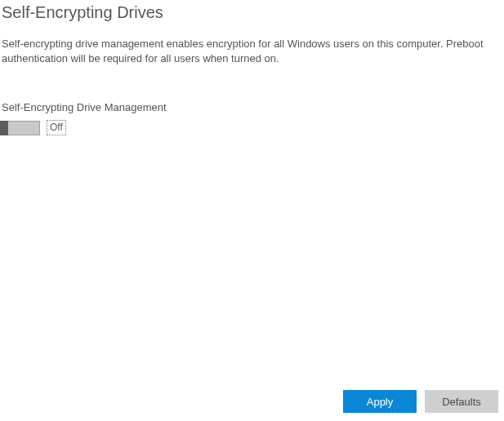 Image resolution: width=504 pixels, height=421 pixels. Describe the element at coordinates (252, 44) in the screenshot. I see `page-description: Self-encrypting drive management enables…` at that location.